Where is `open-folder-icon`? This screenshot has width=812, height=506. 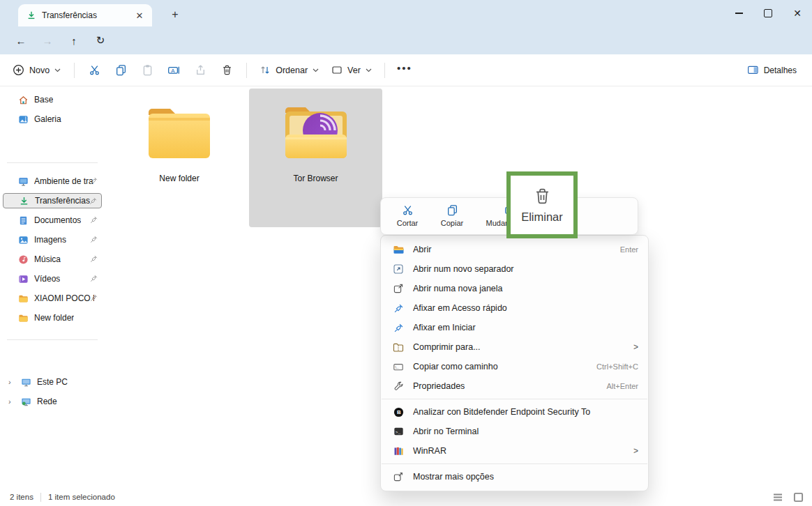 open-folder-icon is located at coordinates (398, 250).